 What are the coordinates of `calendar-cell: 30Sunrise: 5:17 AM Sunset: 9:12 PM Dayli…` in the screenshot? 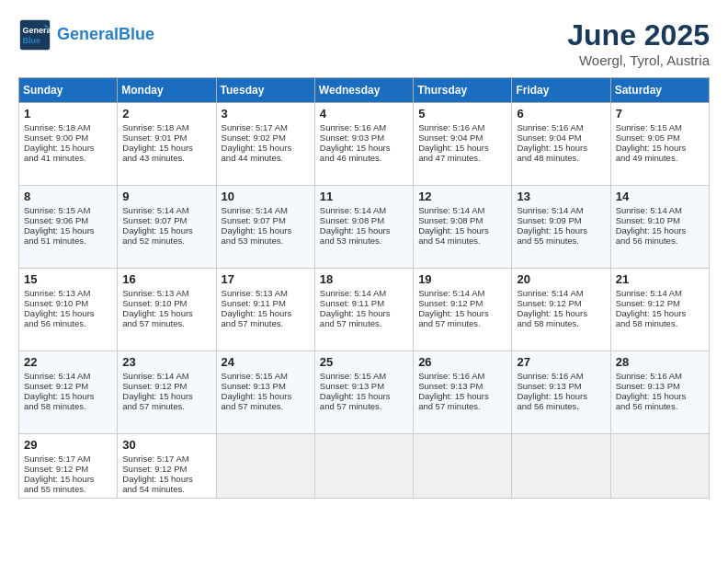 It's located at (167, 466).